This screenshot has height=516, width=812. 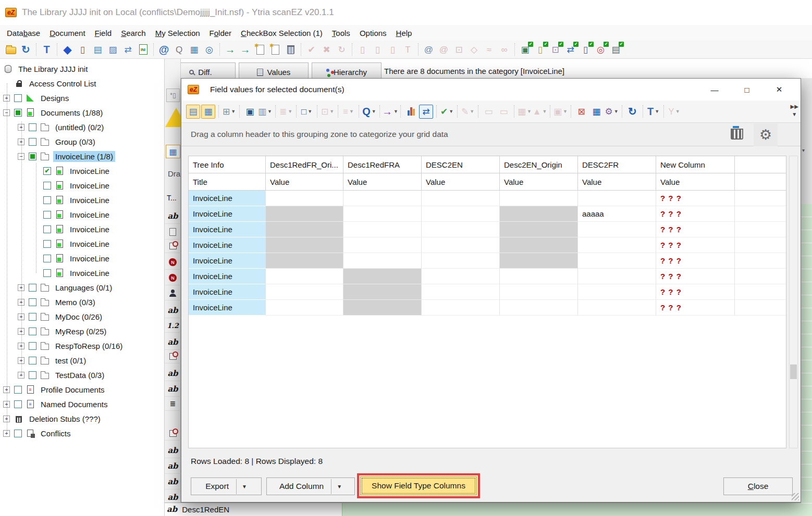 I want to click on broom-icon: ≈, so click(x=489, y=50).